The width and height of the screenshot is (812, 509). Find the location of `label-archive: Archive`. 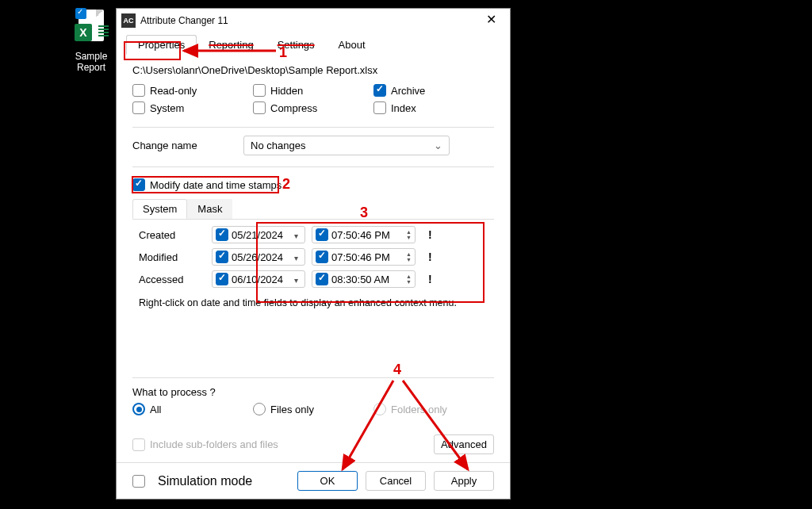

label-archive: Archive is located at coordinates (408, 90).